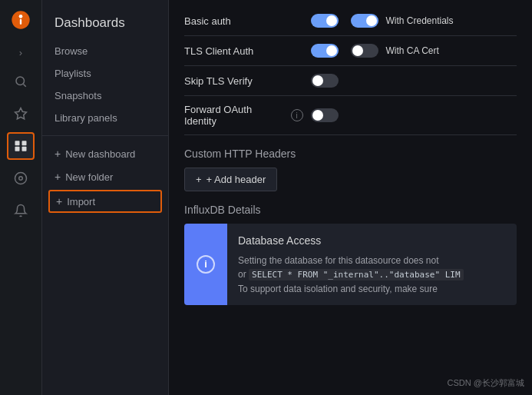 This screenshot has height=395, width=532. Describe the element at coordinates (325, 51) in the screenshot. I see `tls-client-auth-toggle` at that location.